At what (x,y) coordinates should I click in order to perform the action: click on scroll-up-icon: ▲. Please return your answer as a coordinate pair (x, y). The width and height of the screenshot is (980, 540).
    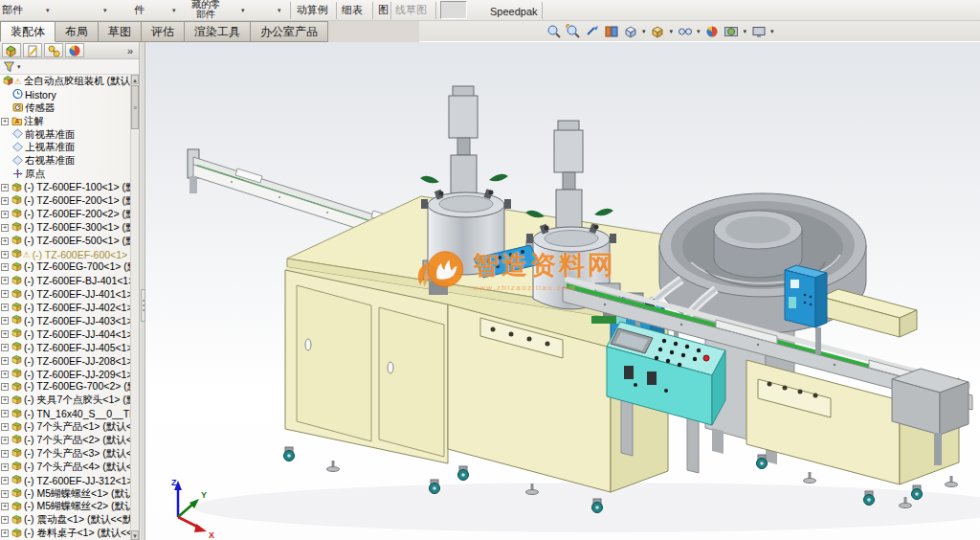
    Looking at the image, I should click on (135, 79).